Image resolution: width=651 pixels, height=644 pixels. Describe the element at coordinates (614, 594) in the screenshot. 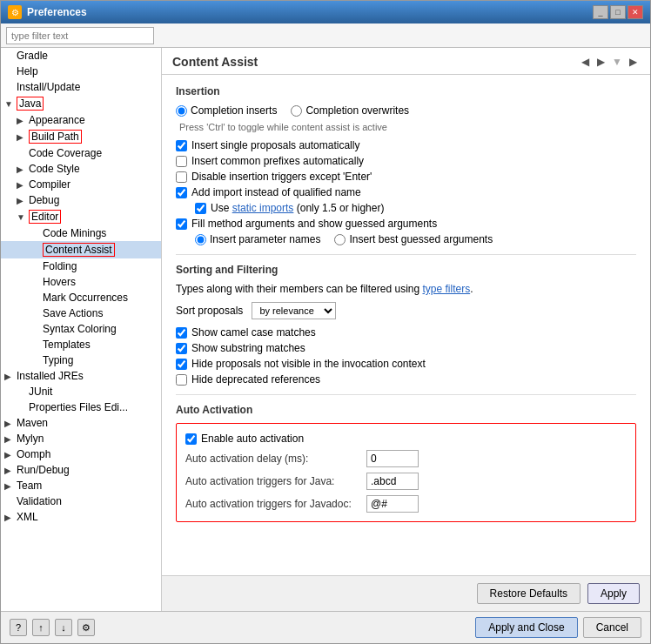

I see `apply-button: Apply` at that location.